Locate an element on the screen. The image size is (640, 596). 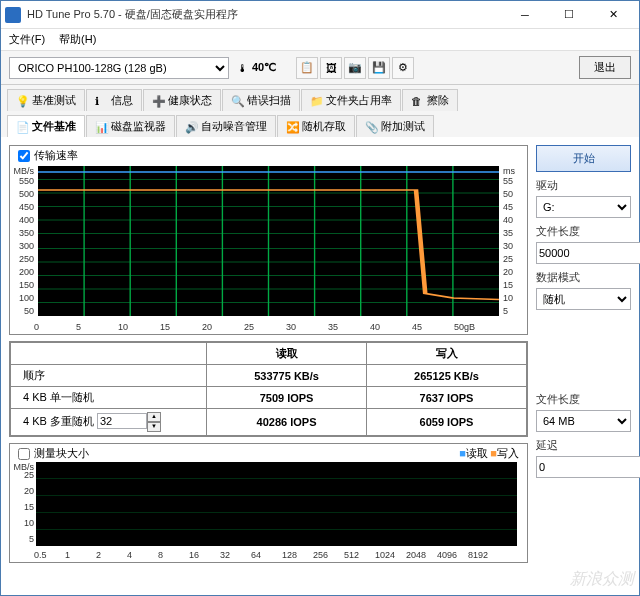
file-length2-select: 64 MB is located at coordinates (584, 421).